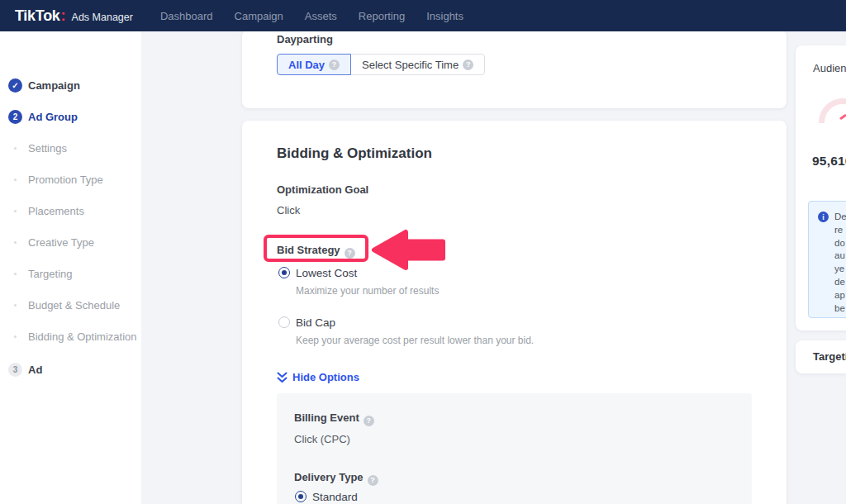 This screenshot has height=504, width=846. I want to click on bid-cap-radio, so click(284, 322).